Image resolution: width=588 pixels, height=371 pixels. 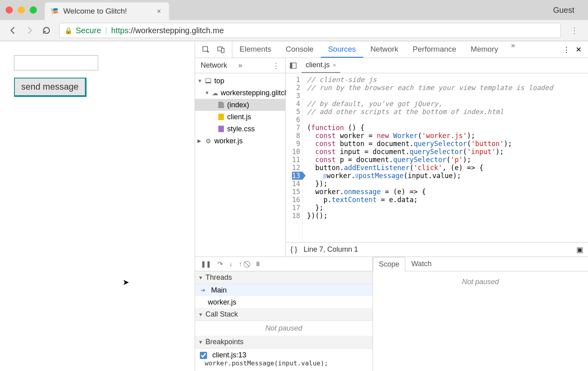 What do you see at coordinates (9, 10) in the screenshot?
I see `window-close-button` at bounding box center [9, 10].